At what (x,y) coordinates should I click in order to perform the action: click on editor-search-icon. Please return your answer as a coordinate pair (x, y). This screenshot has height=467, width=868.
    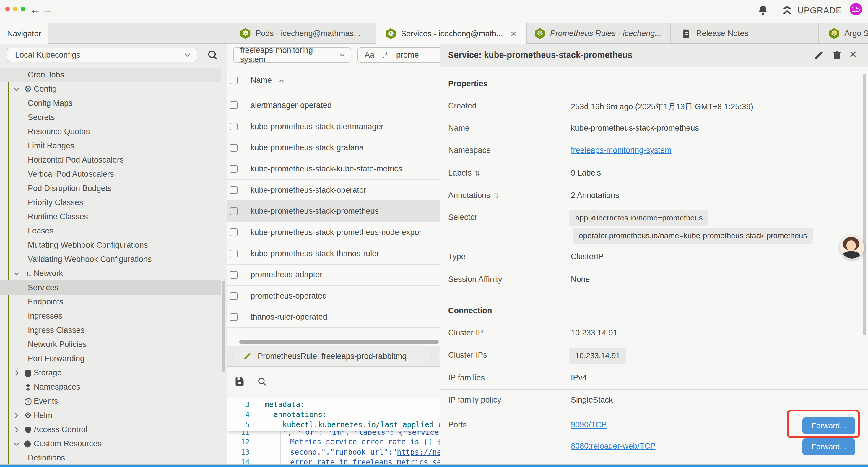
    Looking at the image, I should click on (262, 382).